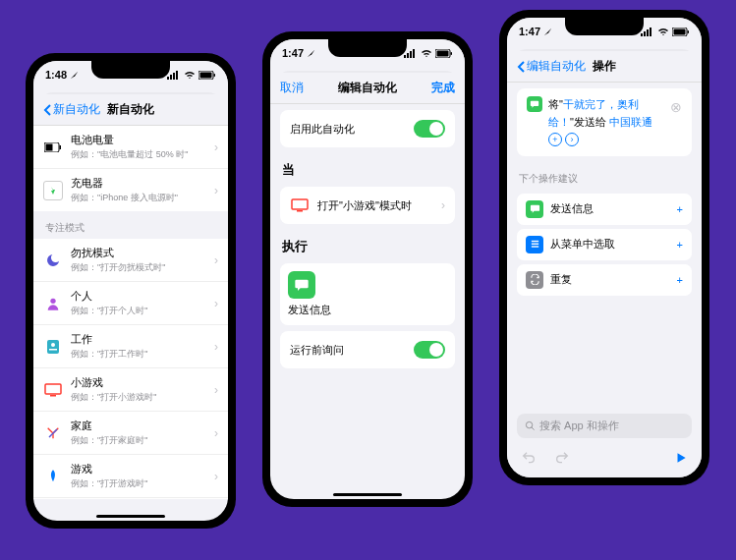 The width and height of the screenshot is (736, 560). I want to click on toggle-ask, so click(429, 350).